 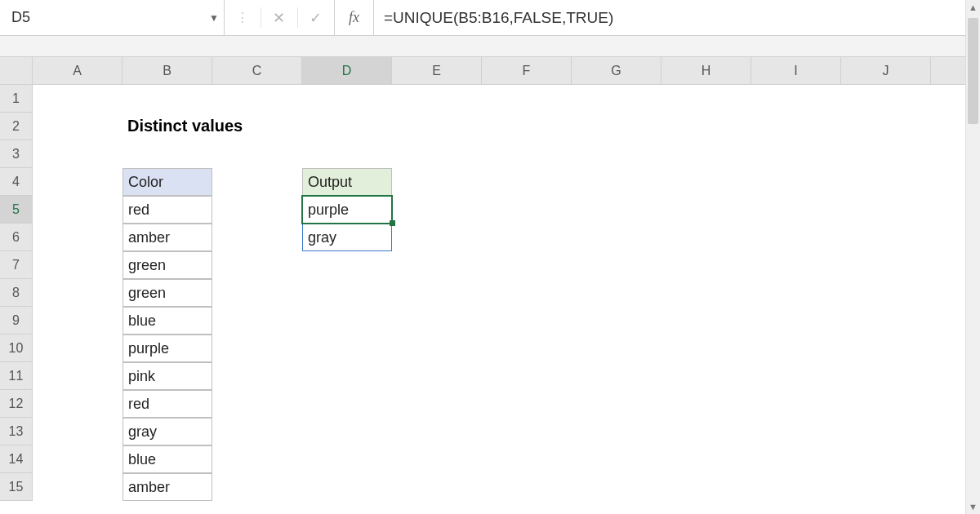 I want to click on scroll-track, so click(x=973, y=257).